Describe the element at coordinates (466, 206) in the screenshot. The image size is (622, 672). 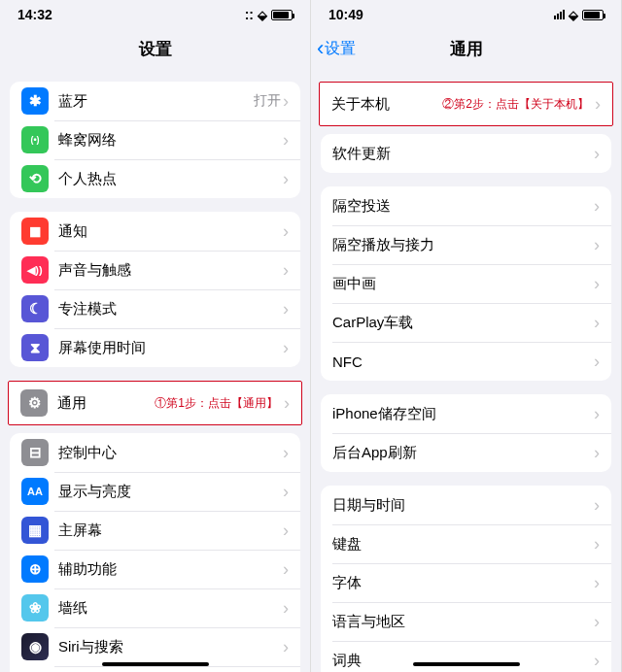
I see `row-airdrop: 隔空投送 ›` at that location.